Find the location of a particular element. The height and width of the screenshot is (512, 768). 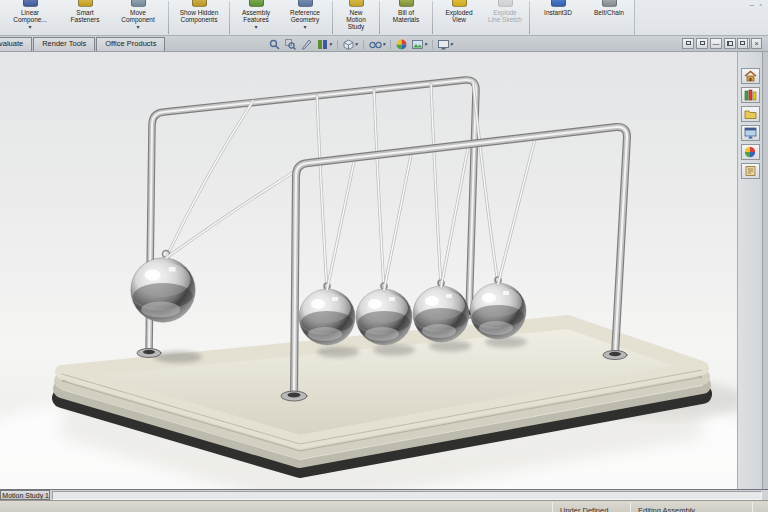

ribbon-item-show-hidden-components: Show Hidden Components is located at coordinates (199, 18).